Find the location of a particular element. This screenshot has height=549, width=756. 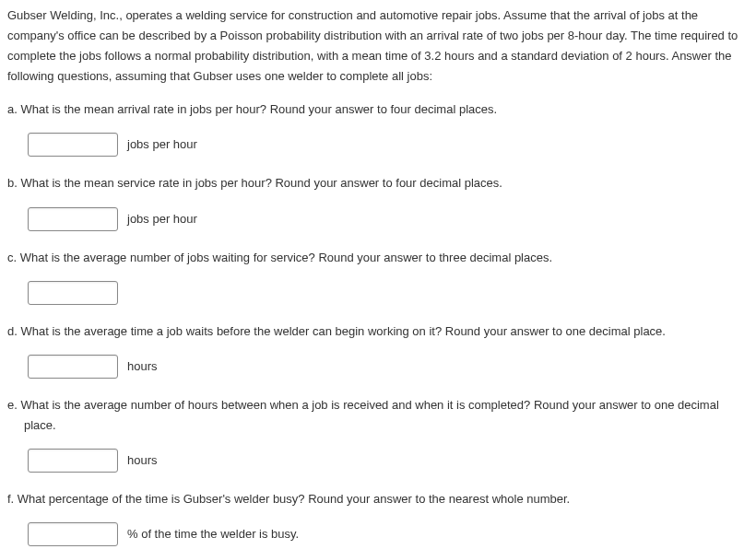

question-a: a. What is the mean arrival rate in jobs… is located at coordinates (378, 128).